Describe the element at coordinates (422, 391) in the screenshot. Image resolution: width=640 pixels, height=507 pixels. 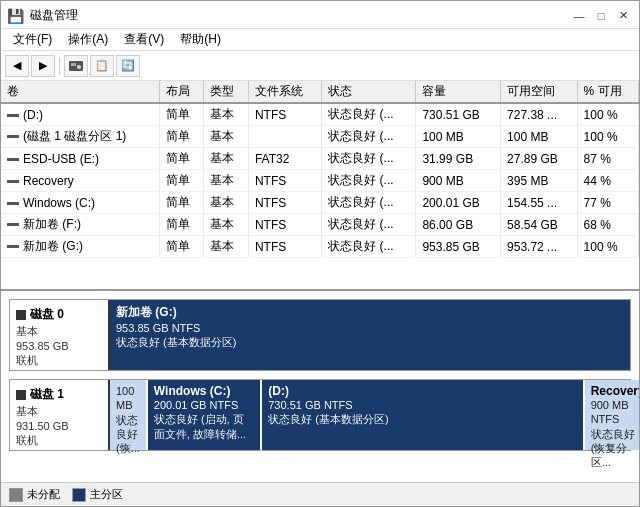
I see `partition-name: (D:)` at that location.